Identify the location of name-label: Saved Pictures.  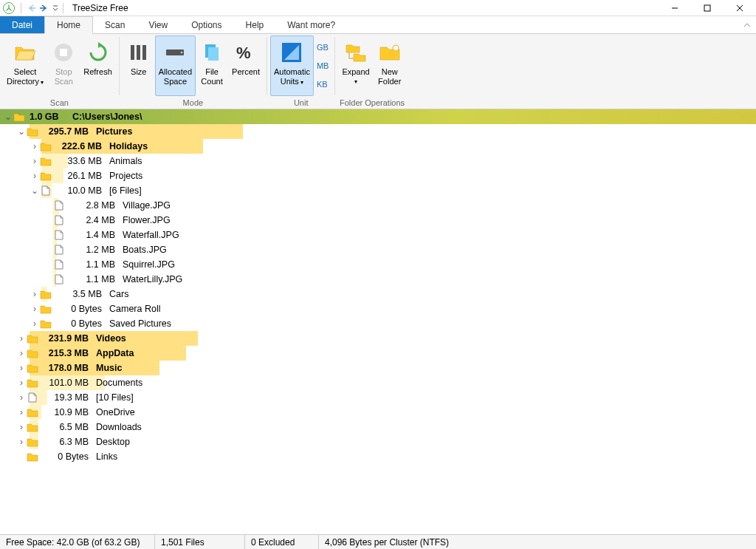
(140, 324).